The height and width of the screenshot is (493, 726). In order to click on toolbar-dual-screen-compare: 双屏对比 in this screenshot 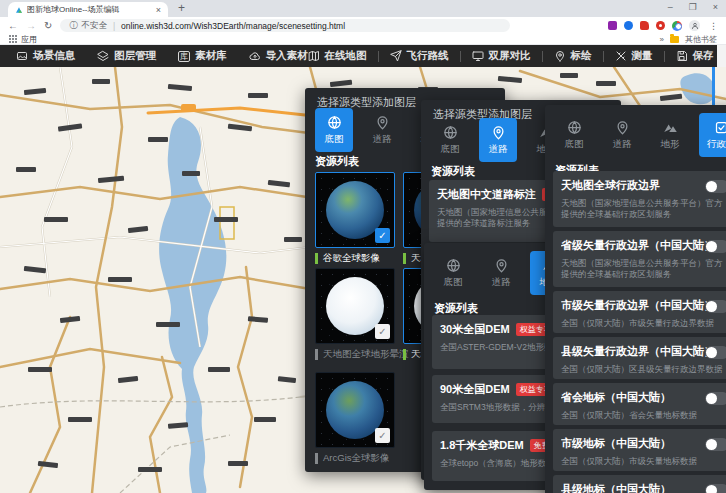, I will do `click(502, 56)`.